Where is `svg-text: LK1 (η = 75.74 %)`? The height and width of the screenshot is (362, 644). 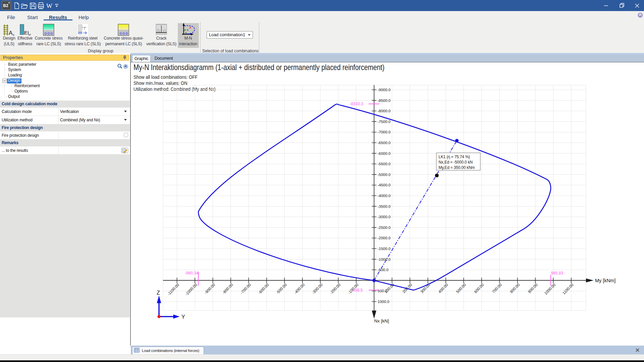
svg-text: LK1 (η = 75.74 %) is located at coordinates (454, 157).